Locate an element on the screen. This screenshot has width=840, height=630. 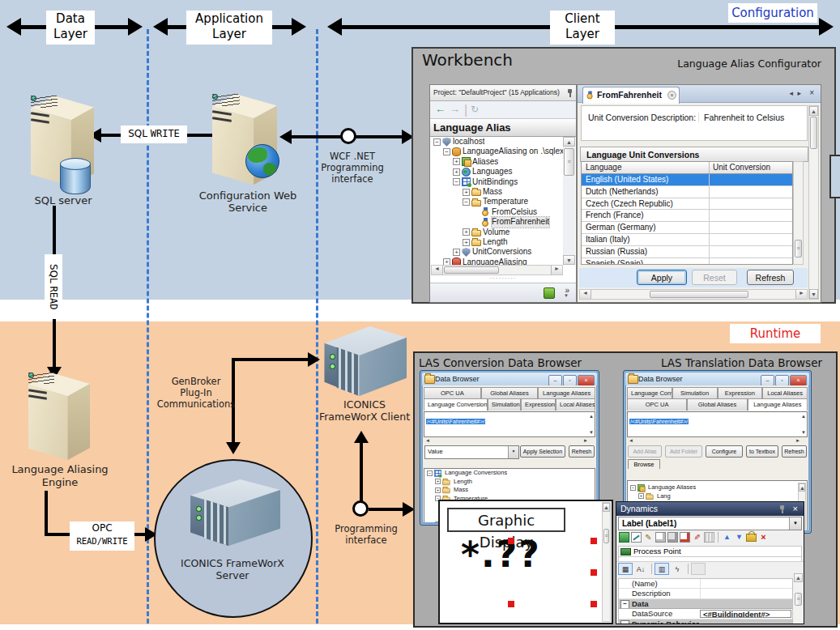
tab-opc-ua: OPC UA is located at coordinates (452, 394).